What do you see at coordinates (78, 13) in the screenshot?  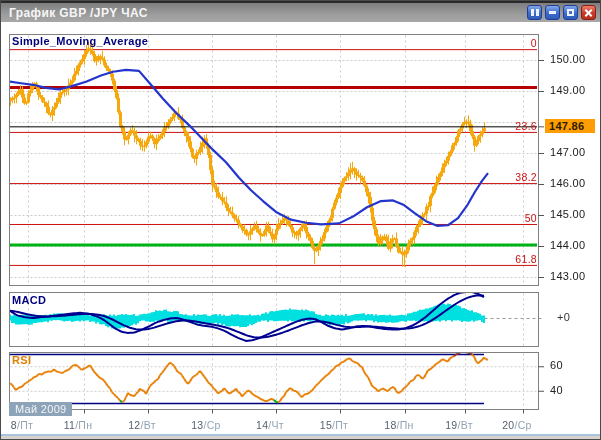 I see `window-title: График GBP /JPY ЧАС` at bounding box center [78, 13].